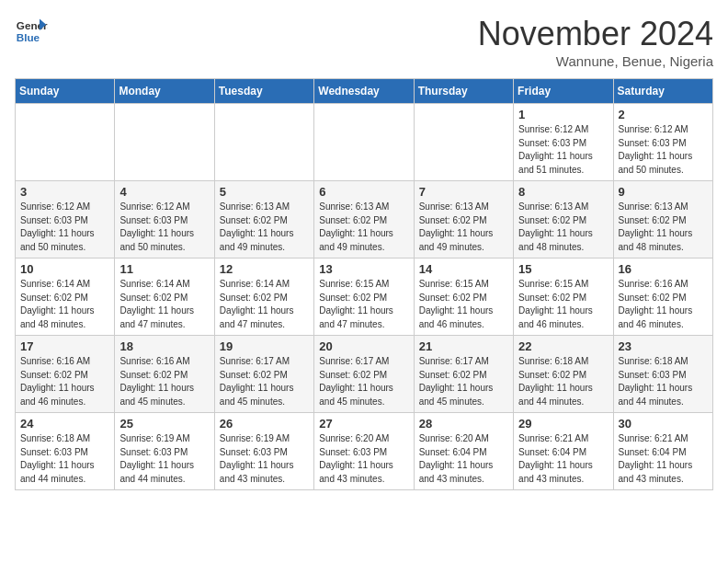 This screenshot has height=563, width=728. I want to click on calendar-cell: 25Sunrise: 6:19 AM Sunset: 6:03 PM Dayli…, so click(165, 452).